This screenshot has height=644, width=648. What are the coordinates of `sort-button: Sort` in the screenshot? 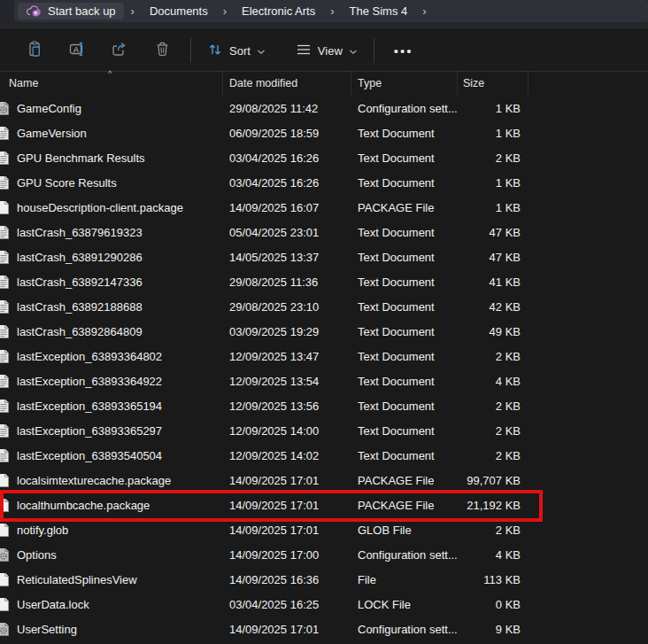 It's located at (236, 50).